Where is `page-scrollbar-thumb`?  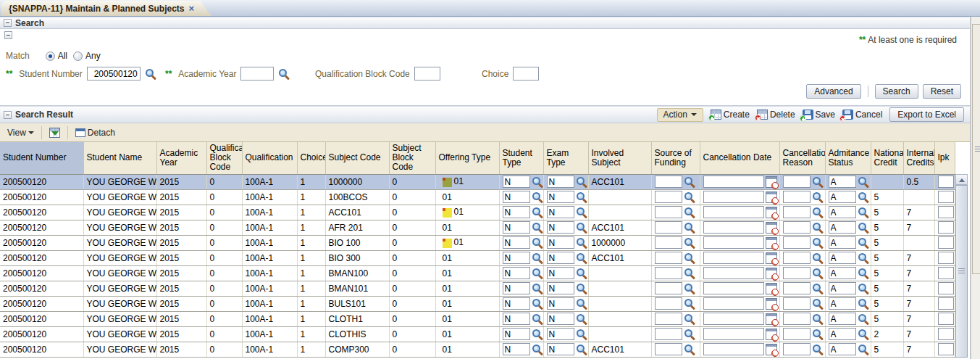 page-scrollbar-thumb is located at coordinates (976, 149).